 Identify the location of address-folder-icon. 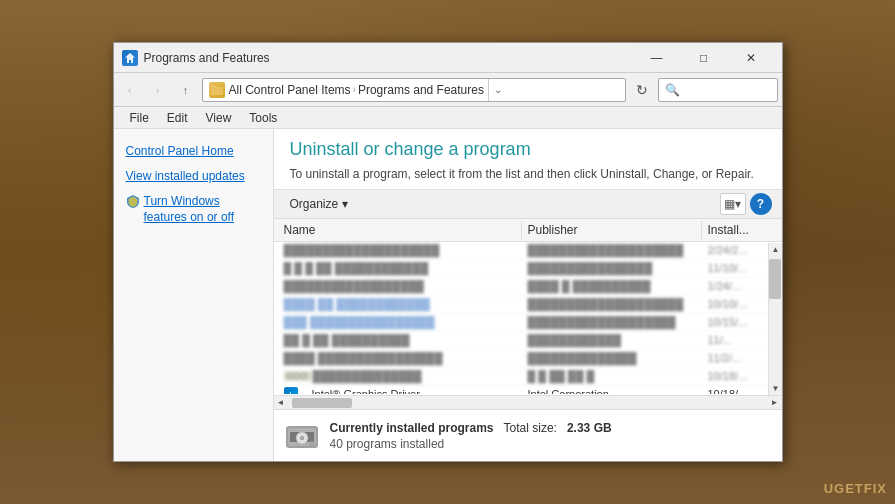
(217, 90).